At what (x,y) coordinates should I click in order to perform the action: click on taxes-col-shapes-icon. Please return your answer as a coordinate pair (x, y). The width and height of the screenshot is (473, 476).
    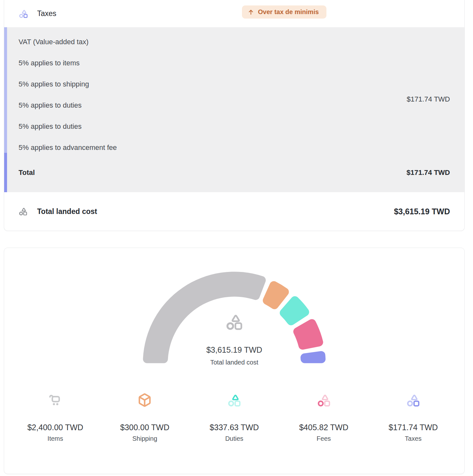
    Looking at the image, I should click on (413, 400).